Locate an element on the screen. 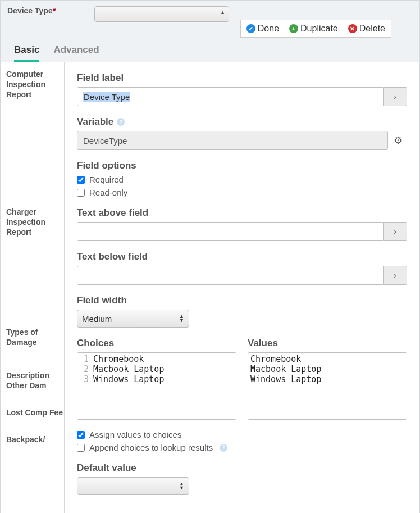 The image size is (420, 513). x-icon: ✕ is located at coordinates (353, 29).